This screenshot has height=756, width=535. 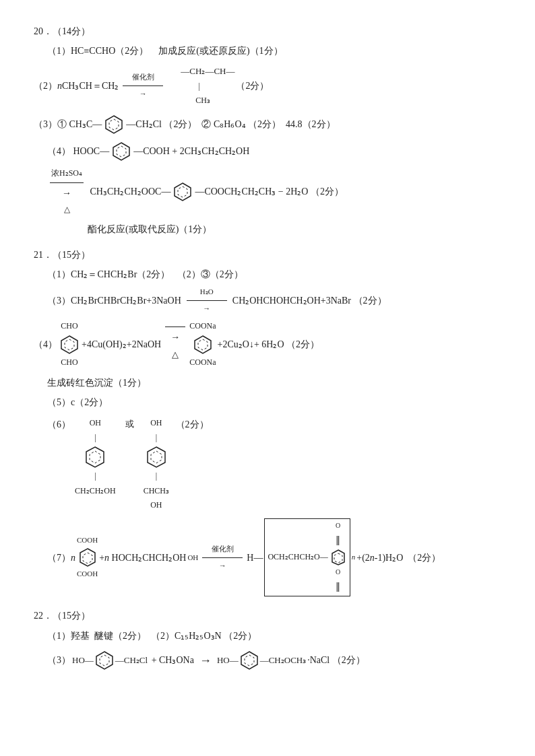 What do you see at coordinates (255, 557) in the screenshot?
I see `q21-p7-product-h: H—` at bounding box center [255, 557].